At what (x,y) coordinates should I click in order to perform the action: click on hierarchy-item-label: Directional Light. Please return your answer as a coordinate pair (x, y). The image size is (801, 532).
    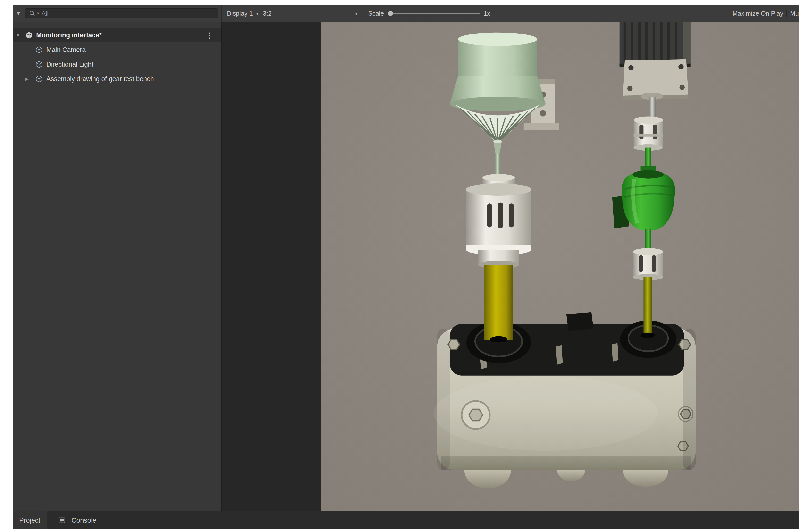
    Looking at the image, I should click on (70, 64).